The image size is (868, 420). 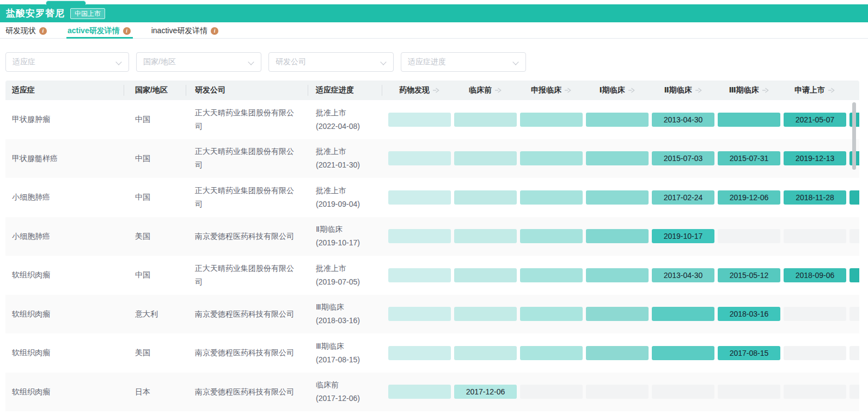 What do you see at coordinates (349, 205) in the screenshot?
I see `stage-date: (2019-09-04)` at bounding box center [349, 205].